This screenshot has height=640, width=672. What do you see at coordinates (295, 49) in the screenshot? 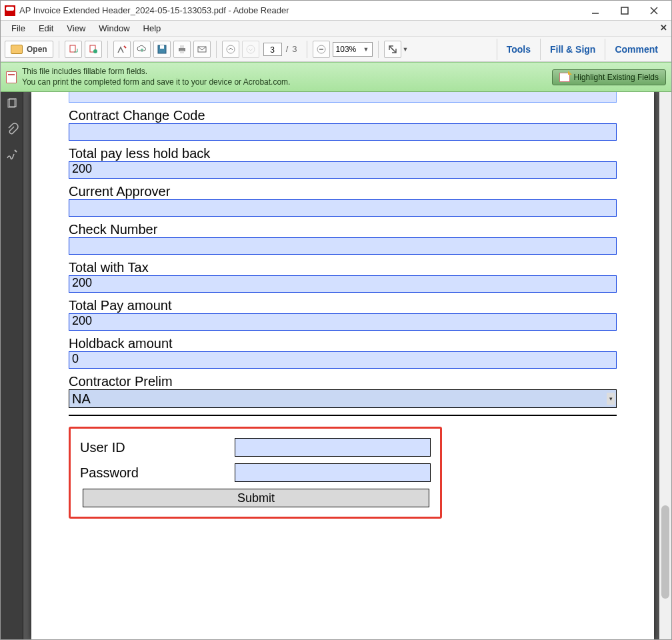
I see `page-total: 3` at bounding box center [295, 49].